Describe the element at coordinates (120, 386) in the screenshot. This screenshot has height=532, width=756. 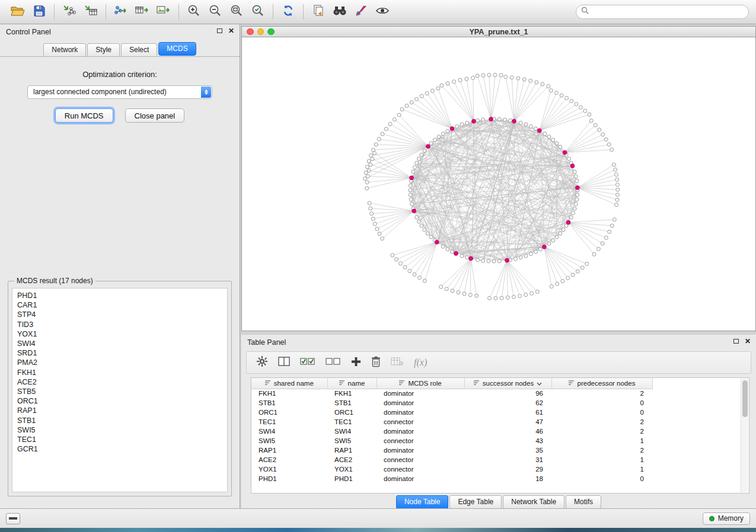
I see `mcds-result-group: MCDS result (17 nodes) PHD1CAR1STP4TID3Y…` at that location.